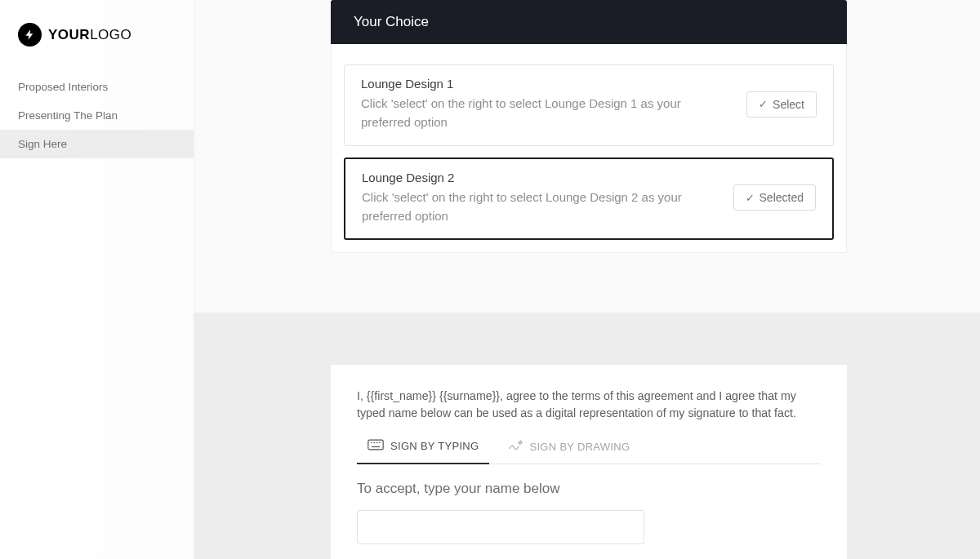 The width and height of the screenshot is (980, 559). I want to click on choice-option-2: Lounge Design 2 Click 'select' on the ri…, so click(589, 199).